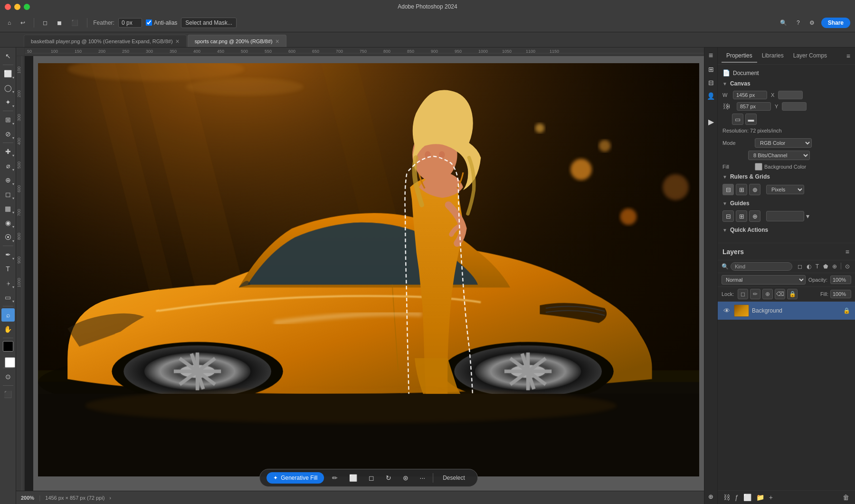  I want to click on panel-menu-btn: ≡, so click(848, 56).